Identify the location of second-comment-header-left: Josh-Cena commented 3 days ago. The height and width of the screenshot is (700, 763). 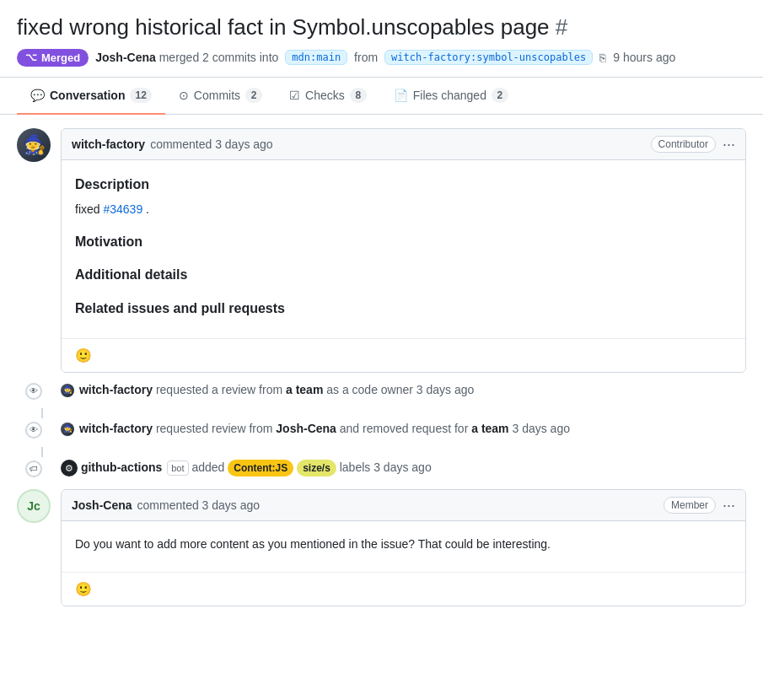
(165, 505).